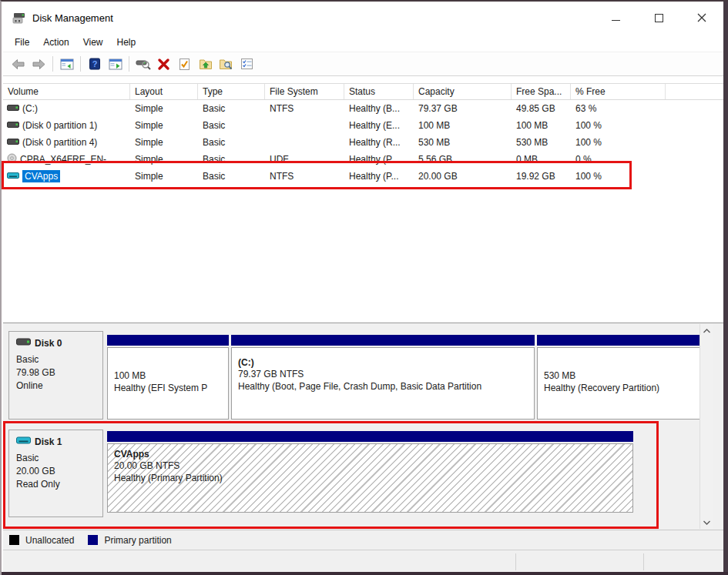  Describe the element at coordinates (59, 360) in the screenshot. I see `disk-type: Basic` at that location.